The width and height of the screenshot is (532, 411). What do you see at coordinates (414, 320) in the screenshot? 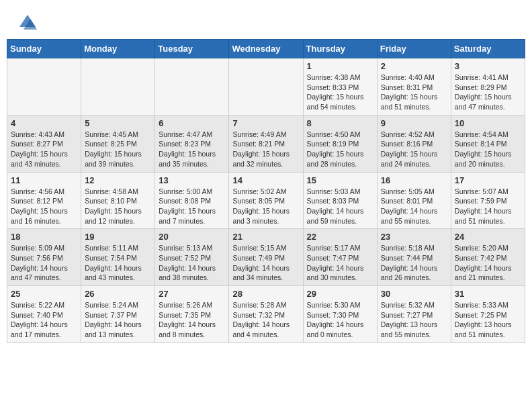
I see `day-info: Sunrise: 5:32 AM Sunset: 7:27 PM Dayligh…` at bounding box center [414, 320].